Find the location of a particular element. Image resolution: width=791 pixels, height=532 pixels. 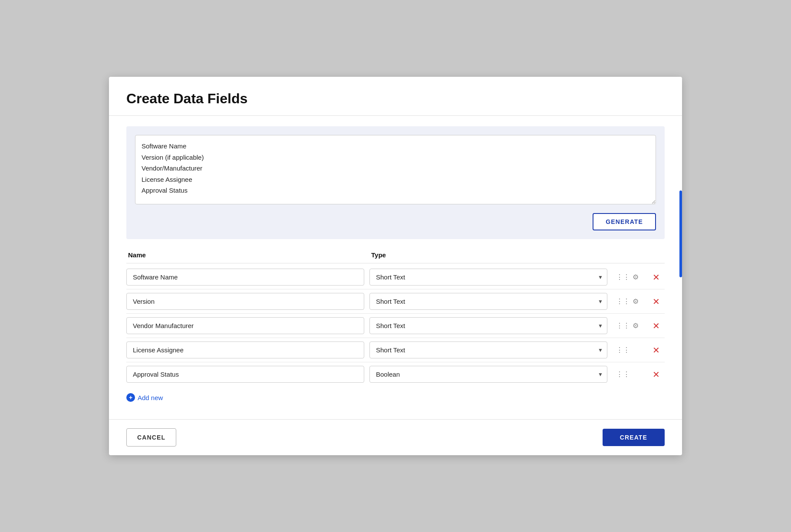

field-type-wrapper-4: Short TextLong TextNumberBooleanDateEmai… is located at coordinates (488, 374).